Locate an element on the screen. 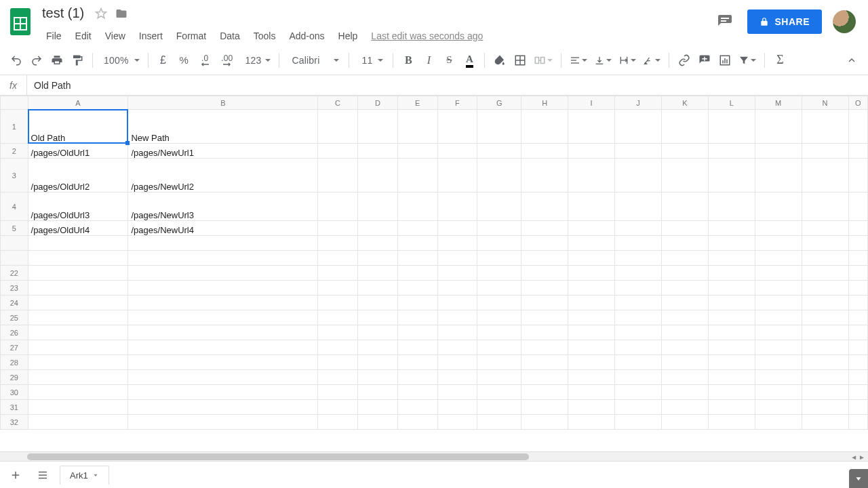 This screenshot has width=868, height=488. column-header: O is located at coordinates (858, 103).